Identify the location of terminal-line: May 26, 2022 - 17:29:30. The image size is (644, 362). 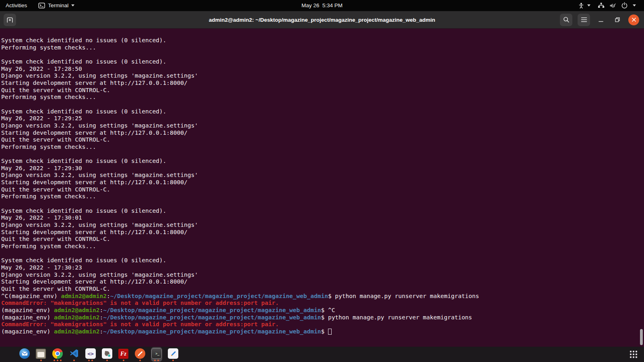
(323, 169).